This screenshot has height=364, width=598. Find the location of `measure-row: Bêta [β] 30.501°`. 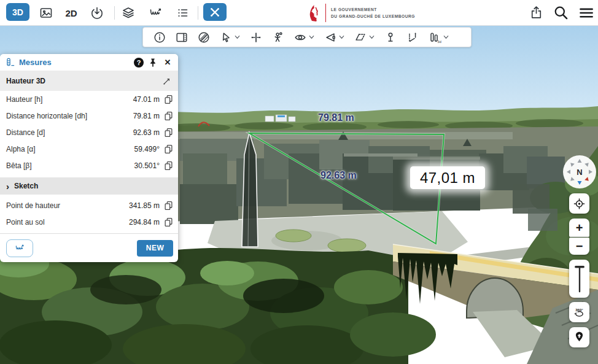

measure-row: Bêta [β] 30.501° is located at coordinates (89, 166).